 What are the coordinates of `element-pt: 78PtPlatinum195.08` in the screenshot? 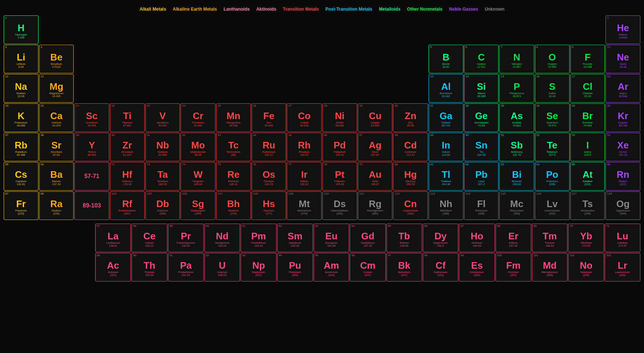 It's located at (340, 176).